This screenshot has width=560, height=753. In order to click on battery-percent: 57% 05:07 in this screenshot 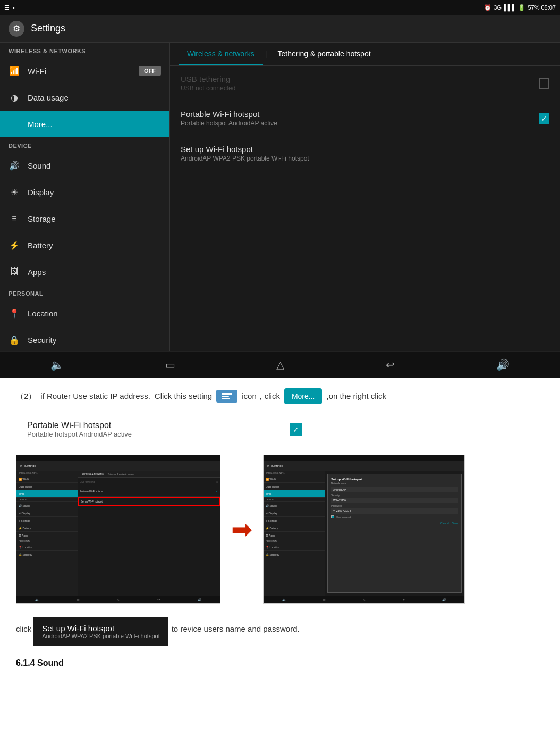, I will do `click(542, 7)`.